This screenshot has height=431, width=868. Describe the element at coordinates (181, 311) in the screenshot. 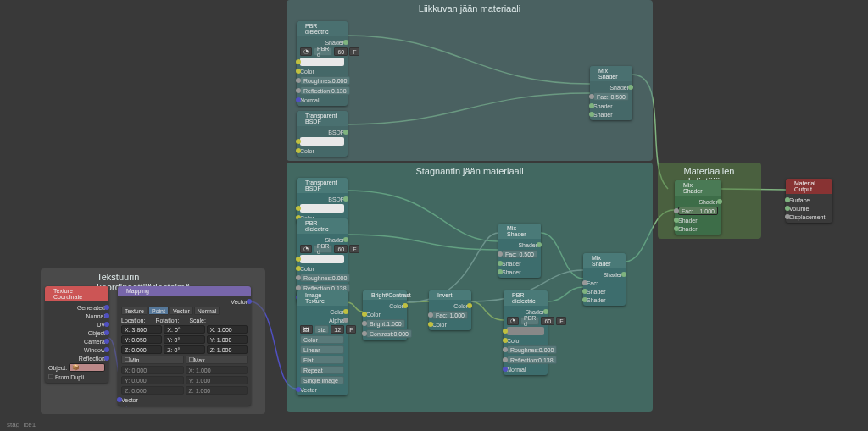

I see `tab-vector: Vector` at that location.